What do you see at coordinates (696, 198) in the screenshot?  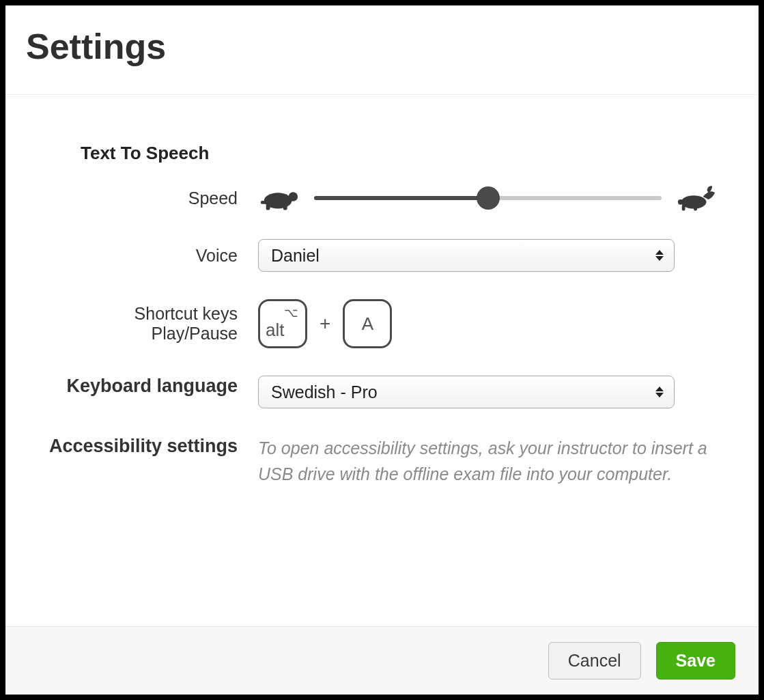 I see `rabbit-icon` at bounding box center [696, 198].